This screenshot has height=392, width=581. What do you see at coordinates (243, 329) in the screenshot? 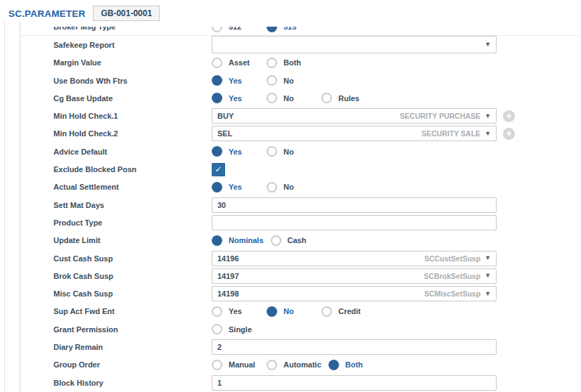
I see `radio-option-label: Single` at bounding box center [243, 329].